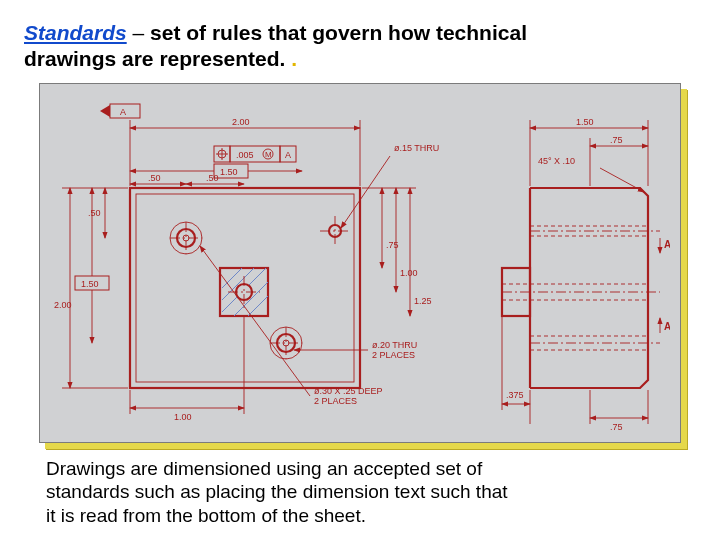 Image resolution: width=720 pixels, height=540 pixels. What do you see at coordinates (241, 122) in the screenshot?
I see `dim-2-00: 2.00` at bounding box center [241, 122].